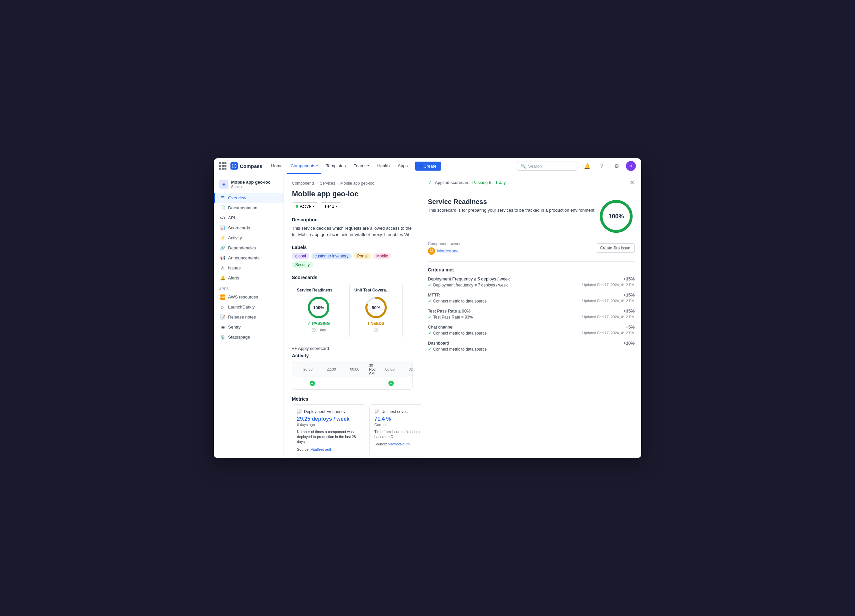  What do you see at coordinates (249, 327) in the screenshot?
I see `sidebar-item-sentry: ◉ Sentry` at bounding box center [249, 327].